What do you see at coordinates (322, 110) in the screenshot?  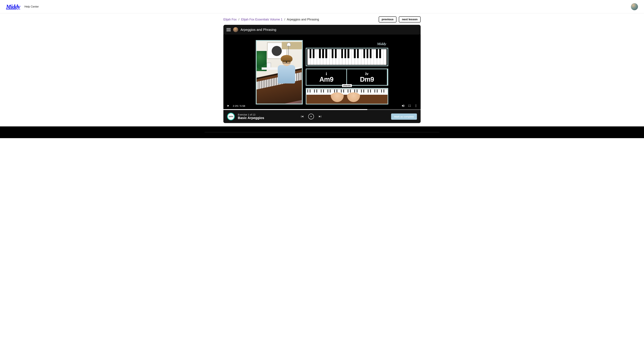 I see `seek-bar` at bounding box center [322, 110].